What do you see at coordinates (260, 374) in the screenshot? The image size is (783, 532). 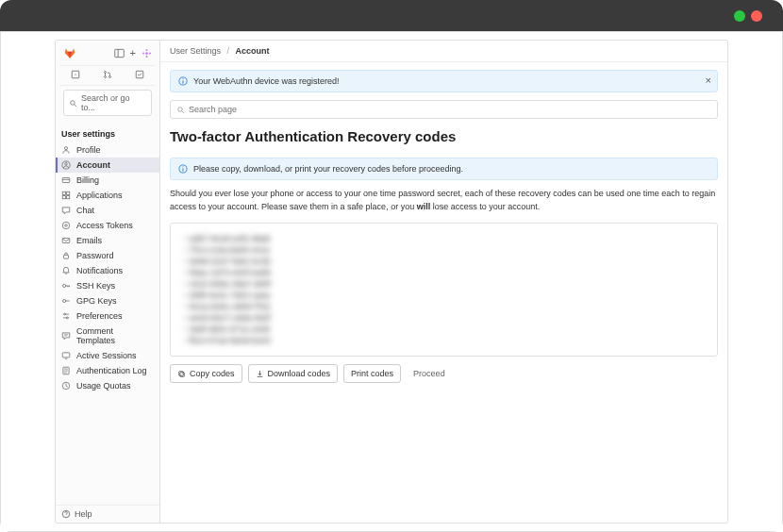 I see `download-icon` at bounding box center [260, 374].